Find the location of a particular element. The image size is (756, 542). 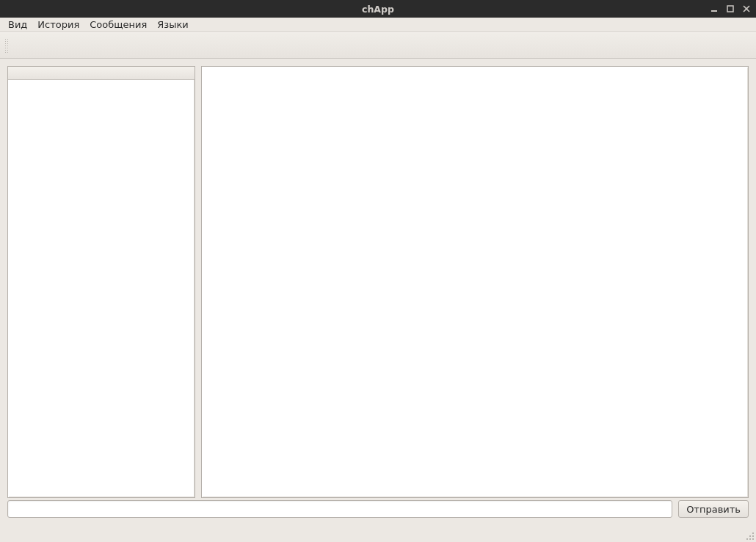

compose-bar: Отправить is located at coordinates (378, 513).